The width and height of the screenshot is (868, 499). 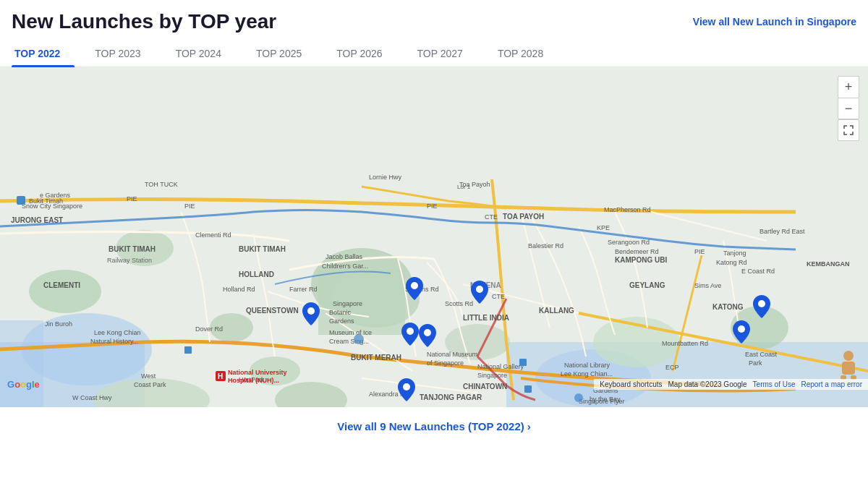 I want to click on svg-text: E Coast Rd, so click(x=758, y=271).